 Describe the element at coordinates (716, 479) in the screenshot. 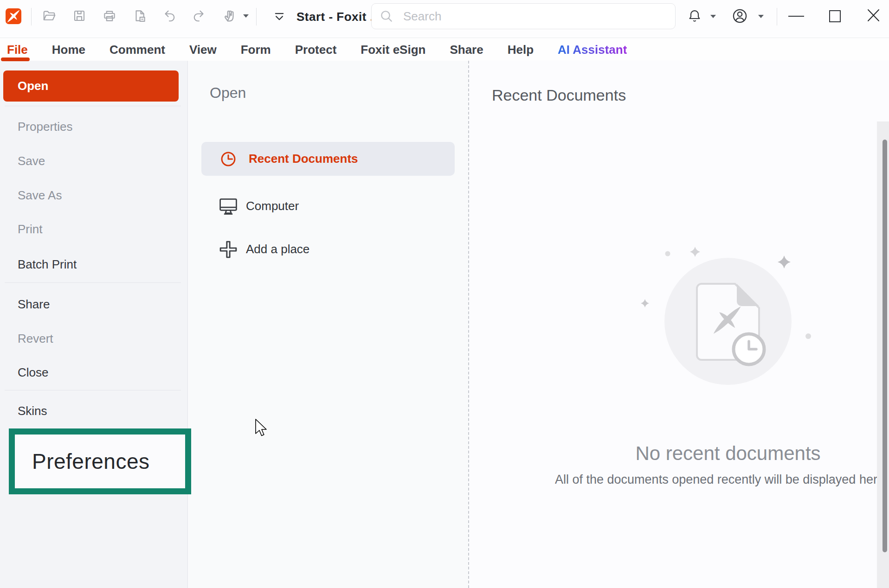

I see `empty-state-subtitle: All of the documents opened recently wil…` at that location.